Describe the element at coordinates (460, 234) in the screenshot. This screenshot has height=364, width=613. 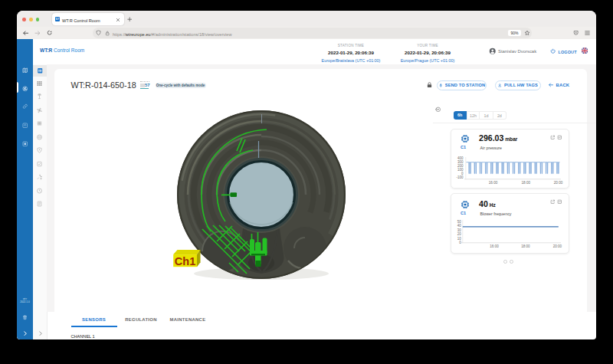
I see `svg-text: 20` at that location.